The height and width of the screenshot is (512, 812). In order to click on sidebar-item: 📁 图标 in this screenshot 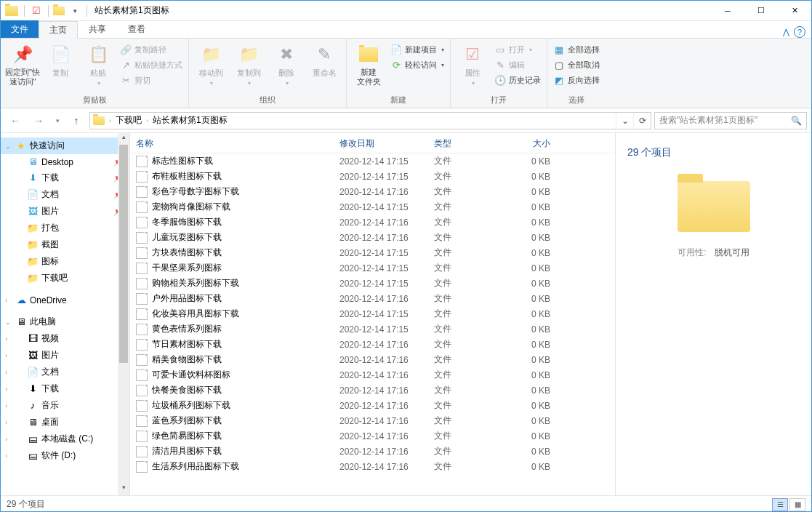, I will do `click(65, 262)`.